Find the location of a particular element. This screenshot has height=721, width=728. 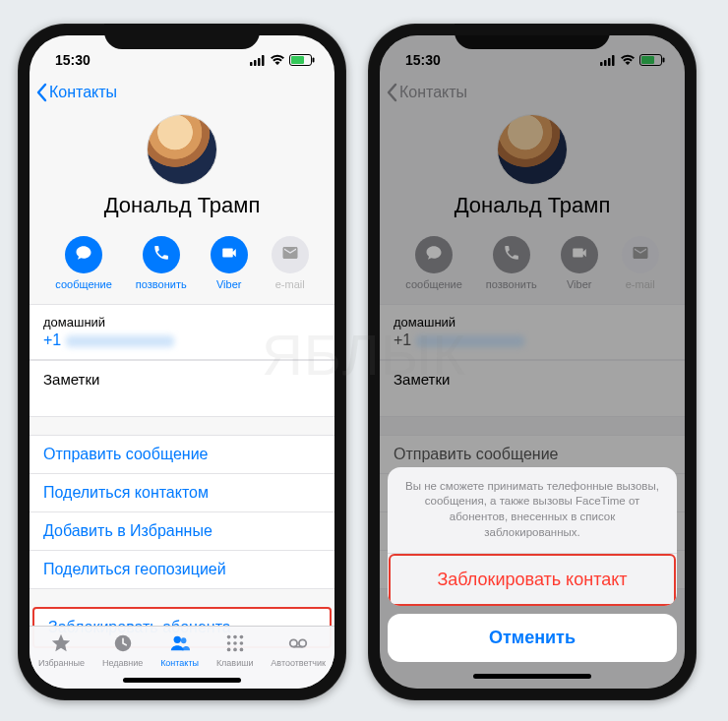

phone-prefix: +1 is located at coordinates (52, 340).